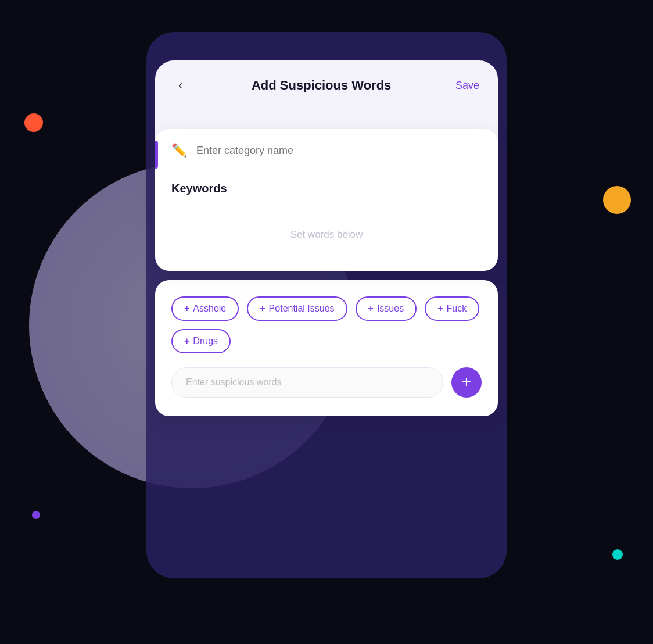 This screenshot has width=653, height=644. What do you see at coordinates (297, 309) in the screenshot?
I see `chip-potential-issues: + Potential Issues` at bounding box center [297, 309].